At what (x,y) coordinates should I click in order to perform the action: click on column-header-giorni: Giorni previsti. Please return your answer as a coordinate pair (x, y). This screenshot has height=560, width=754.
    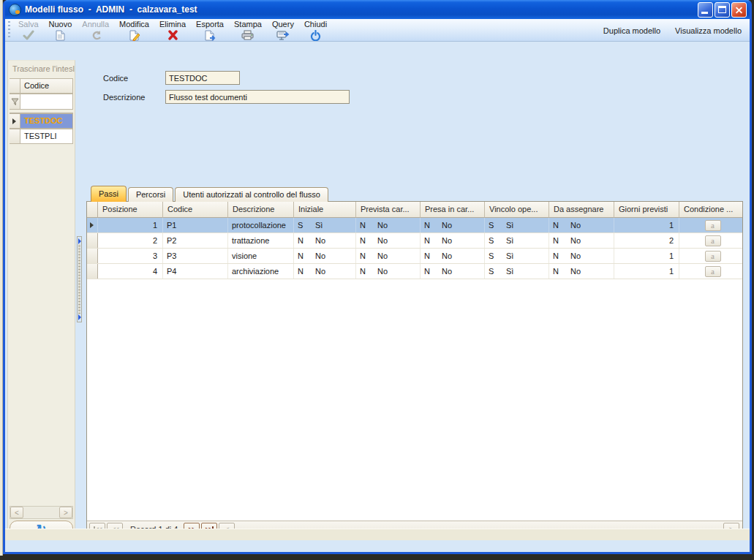
    Looking at the image, I should click on (646, 210).